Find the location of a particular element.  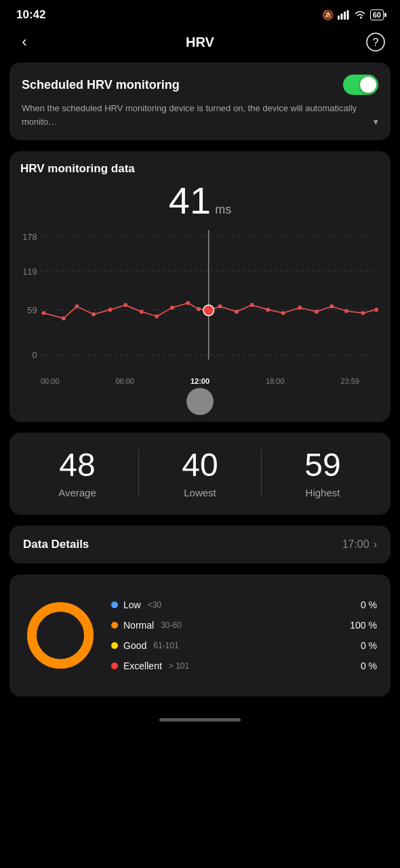

svg-text: 119 is located at coordinates (30, 271).